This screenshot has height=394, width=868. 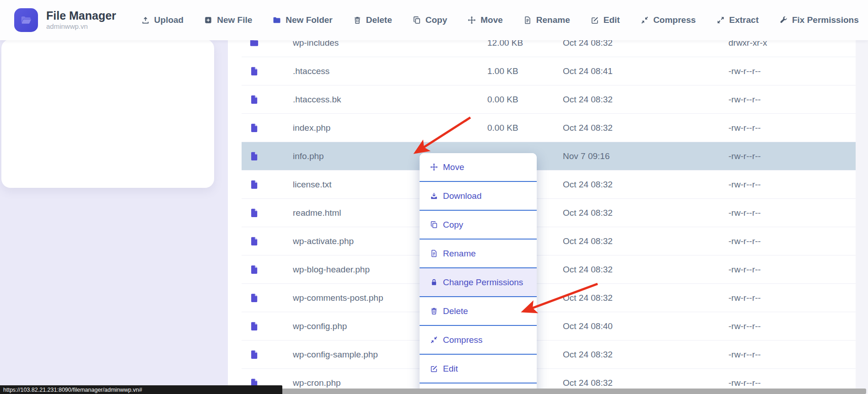 I want to click on table-row-wp-blog-header-php: wp-blog-header.phpOct 24 08:32-rw-r--r--, so click(x=549, y=270).